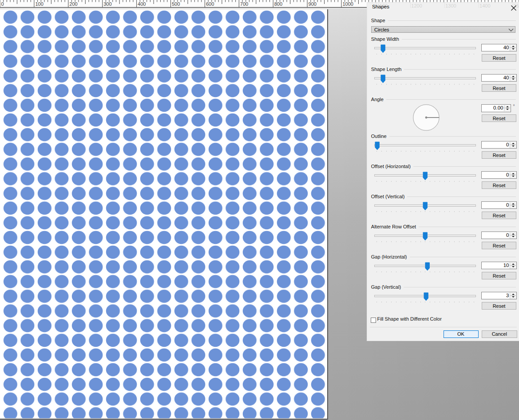 The image size is (519, 420). I want to click on svg-text: 800, so click(278, 4).